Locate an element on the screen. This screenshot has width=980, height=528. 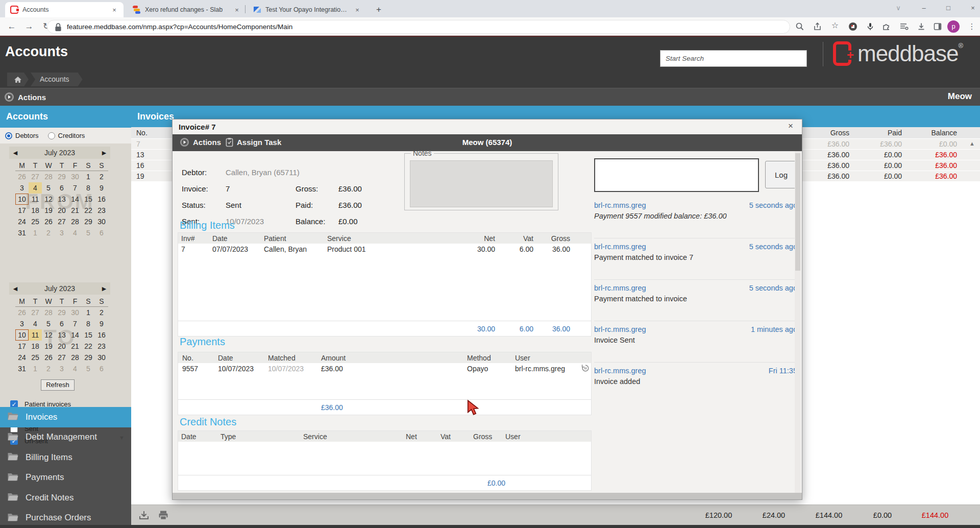
zoom-icon is located at coordinates (800, 27).